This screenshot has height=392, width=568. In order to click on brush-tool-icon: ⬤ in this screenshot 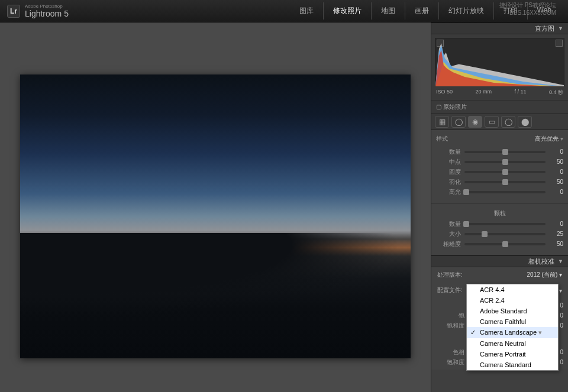, I will do `click(525, 122)`.